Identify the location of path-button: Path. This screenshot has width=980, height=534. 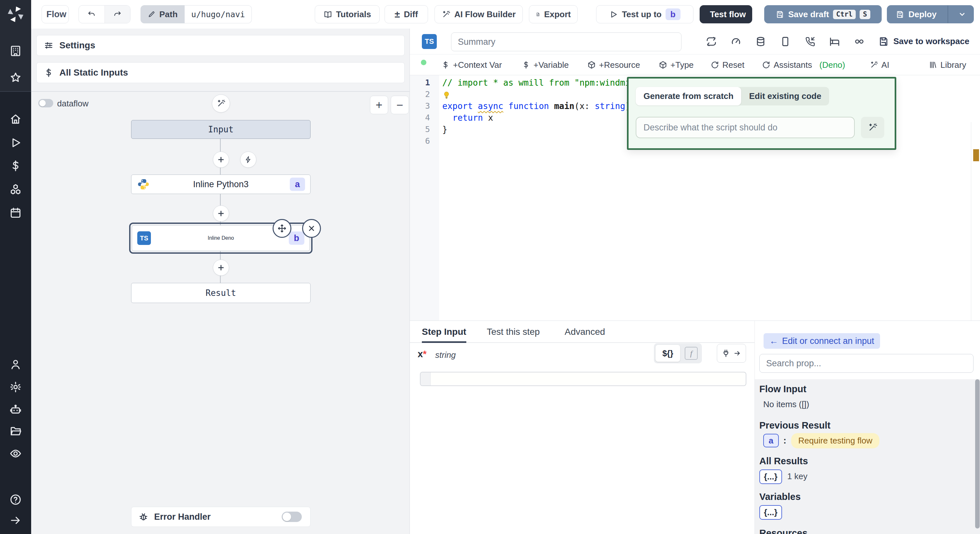
(162, 14).